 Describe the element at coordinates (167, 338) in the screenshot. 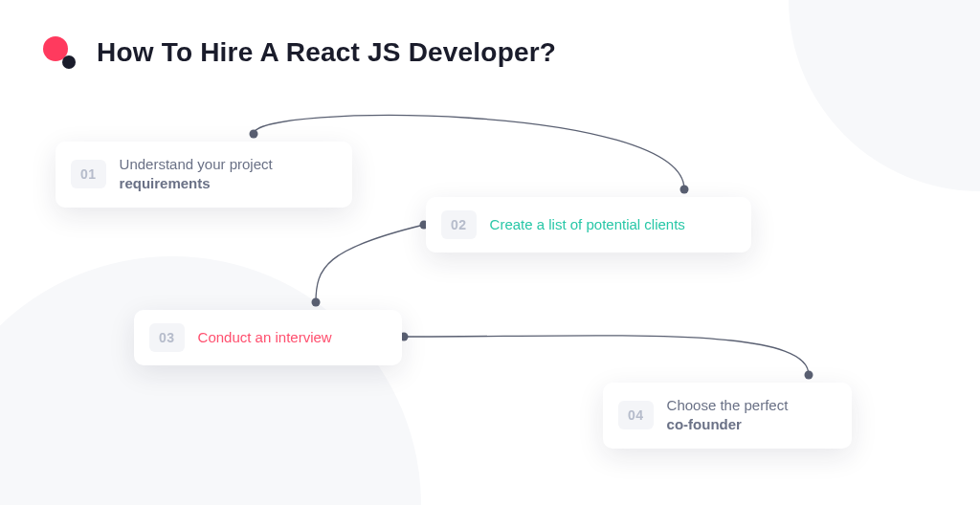

I see `step-number: 03` at that location.